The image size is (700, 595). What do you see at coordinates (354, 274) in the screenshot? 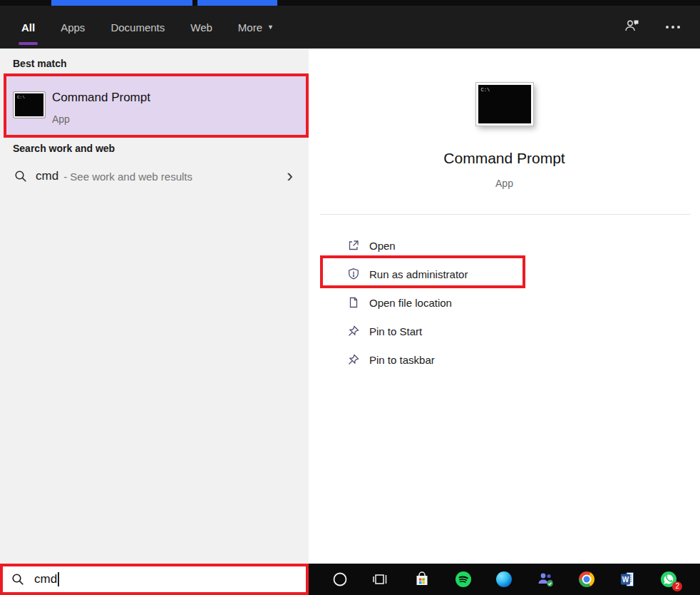
I see `shield-icon` at bounding box center [354, 274].